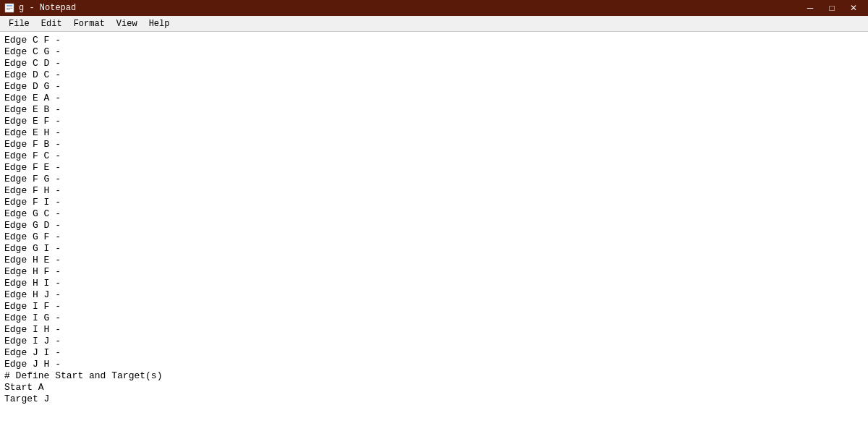  Describe the element at coordinates (9, 8) in the screenshot. I see `notepad-icon` at that location.